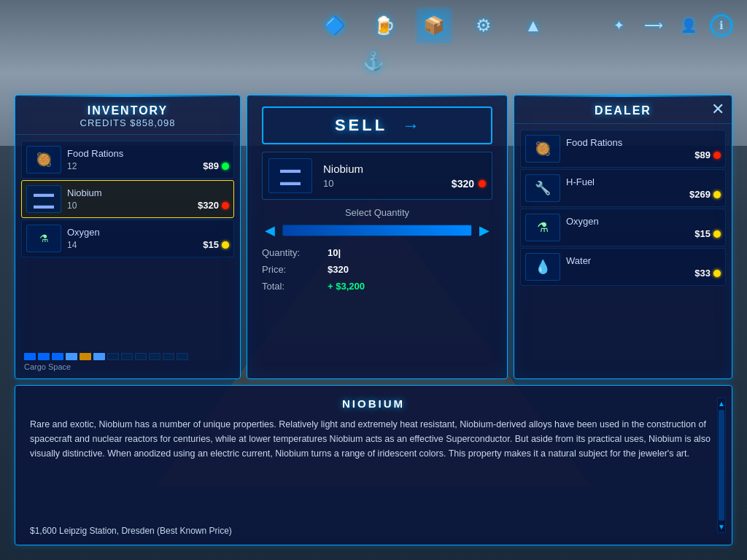 The image size is (747, 560). What do you see at coordinates (225, 206) in the screenshot?
I see `niobium-status-dot` at bounding box center [225, 206].